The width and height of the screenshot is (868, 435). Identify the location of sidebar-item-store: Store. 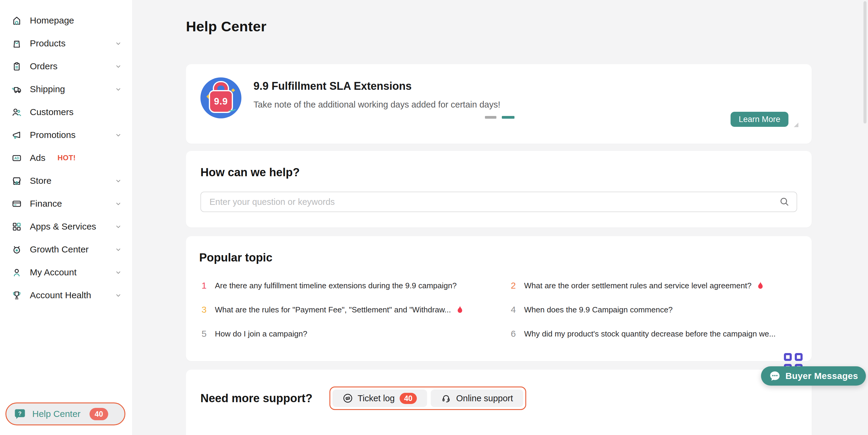
(66, 181).